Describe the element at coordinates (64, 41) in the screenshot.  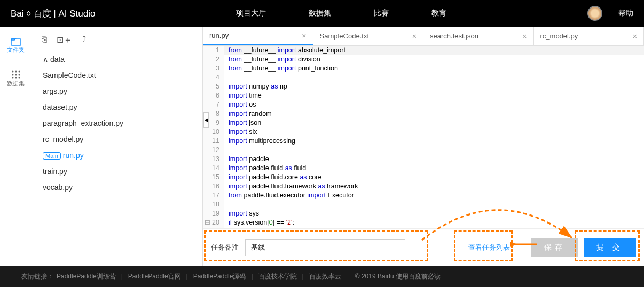
I see `new-folder-icon: ⊡＋` at that location.